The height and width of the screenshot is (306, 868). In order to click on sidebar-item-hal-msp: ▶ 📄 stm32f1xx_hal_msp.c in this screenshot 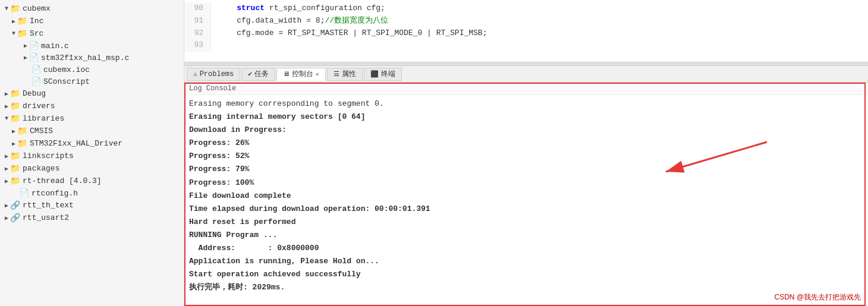, I will do `click(92, 58)`.